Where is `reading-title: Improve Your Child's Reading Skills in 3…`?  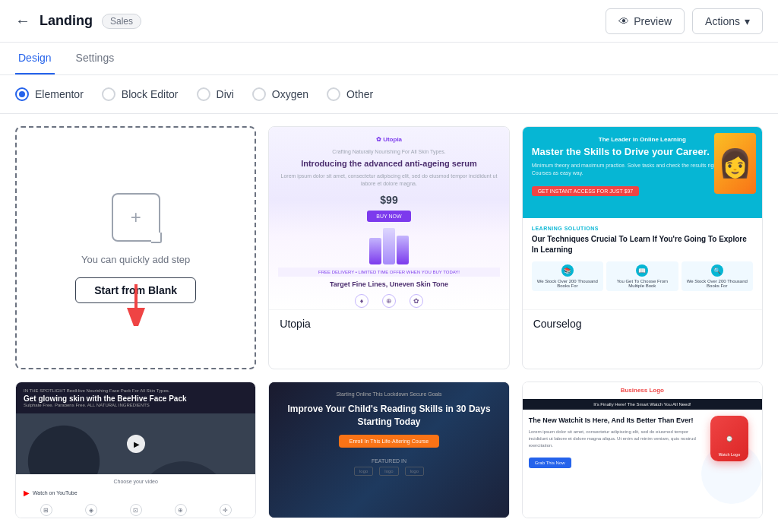 reading-title: Improve Your Child's Reading Skills in 3… is located at coordinates (389, 416).